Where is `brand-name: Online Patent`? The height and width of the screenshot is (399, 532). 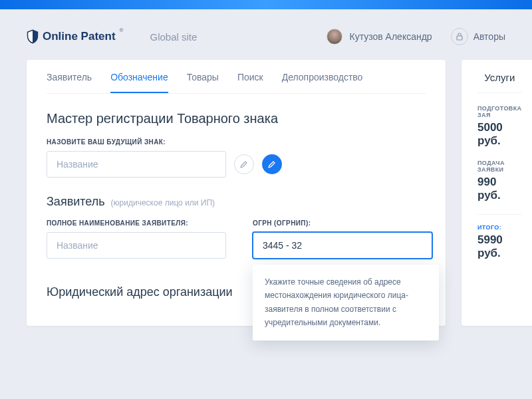
brand-name: Online Patent is located at coordinates (79, 37).